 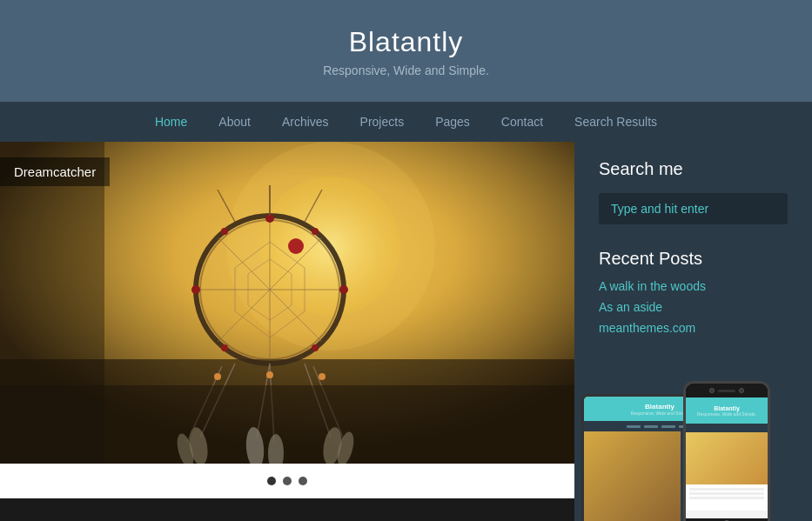 What do you see at coordinates (632, 477) in the screenshot?
I see `tablet-main-content` at bounding box center [632, 477].